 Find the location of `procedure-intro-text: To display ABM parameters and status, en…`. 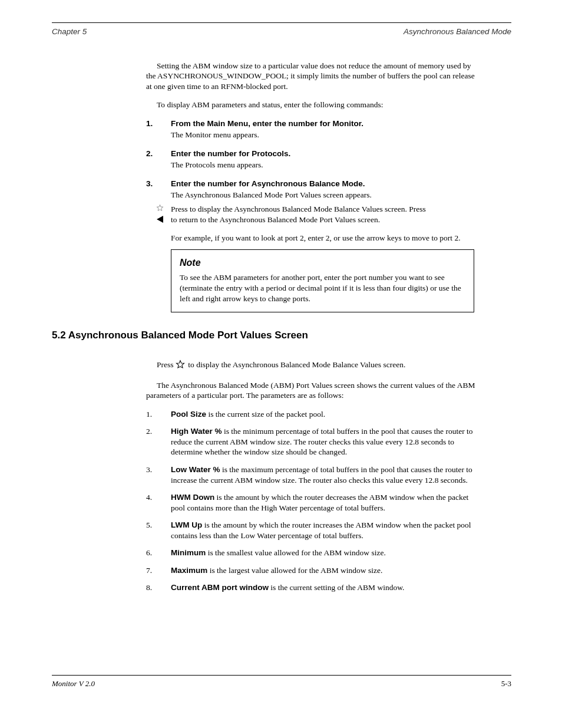

procedure-intro-text: To display ABM parameters and status, en… is located at coordinates (270, 105).